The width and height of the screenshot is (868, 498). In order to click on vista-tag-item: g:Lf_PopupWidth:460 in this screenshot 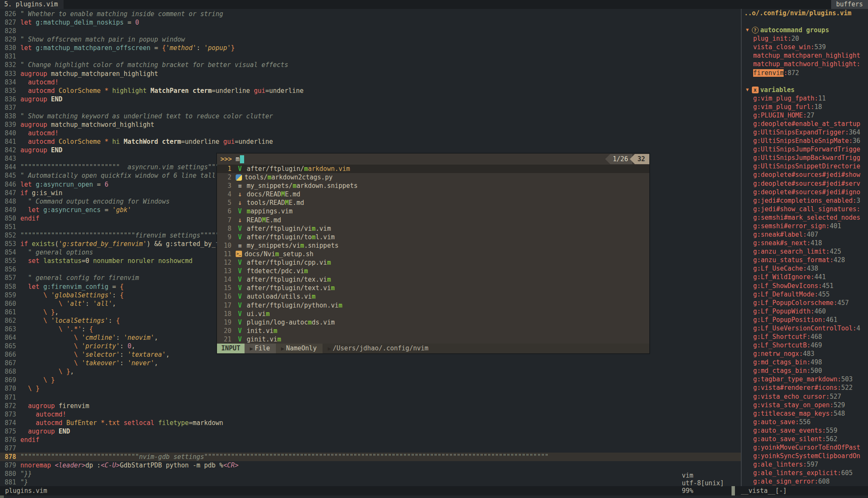, I will do `click(805, 311)`.